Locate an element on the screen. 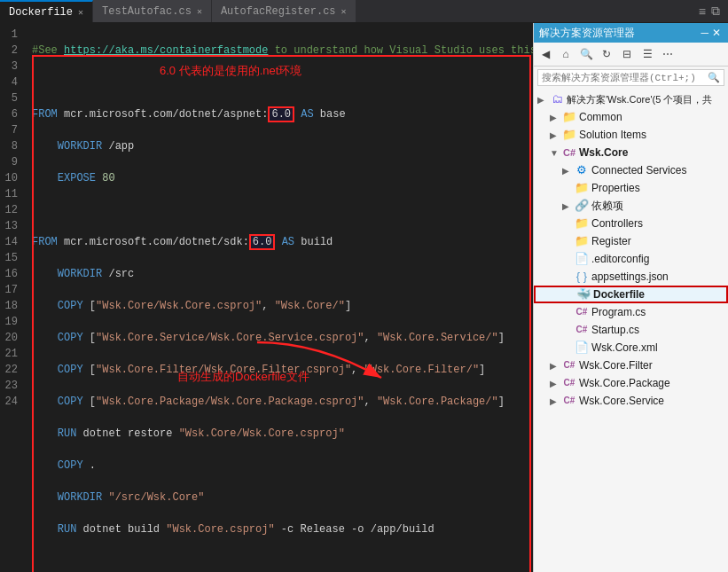 This screenshot has height=572, width=728. wsk-core-filter-expand-icon: ▶ is located at coordinates (556, 365).